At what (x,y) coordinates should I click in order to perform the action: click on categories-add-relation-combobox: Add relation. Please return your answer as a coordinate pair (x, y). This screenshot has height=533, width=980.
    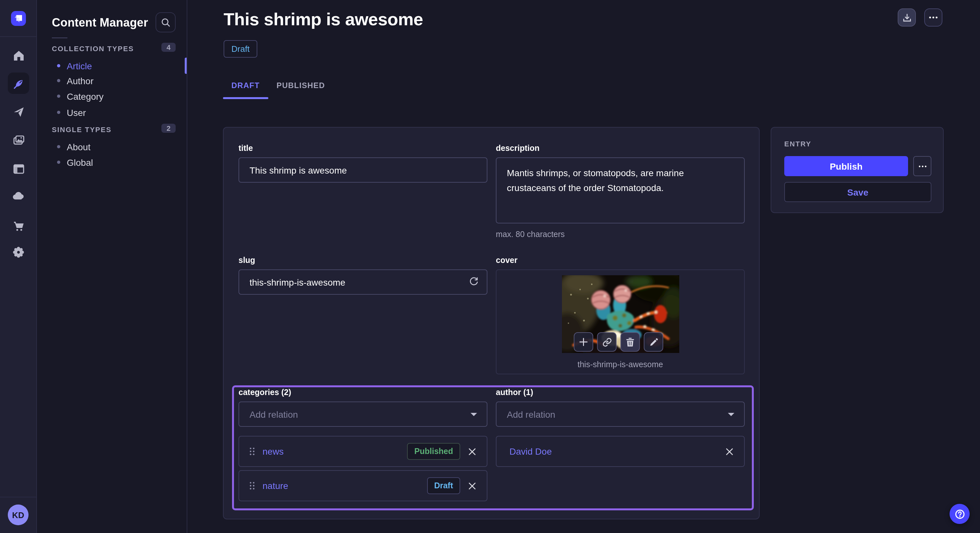
    Looking at the image, I should click on (363, 414).